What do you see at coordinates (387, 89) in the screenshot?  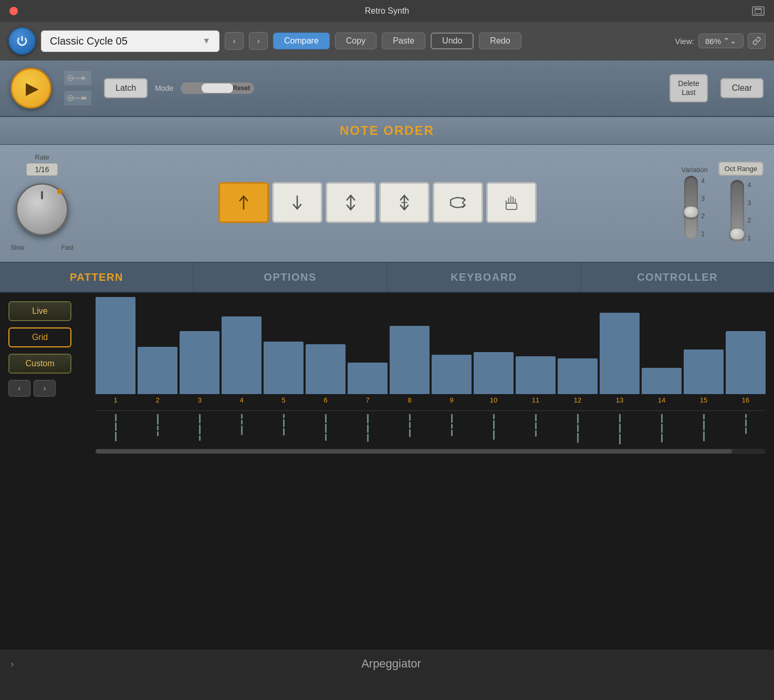 I see `arp-controls: ▶ Latch` at bounding box center [387, 89].